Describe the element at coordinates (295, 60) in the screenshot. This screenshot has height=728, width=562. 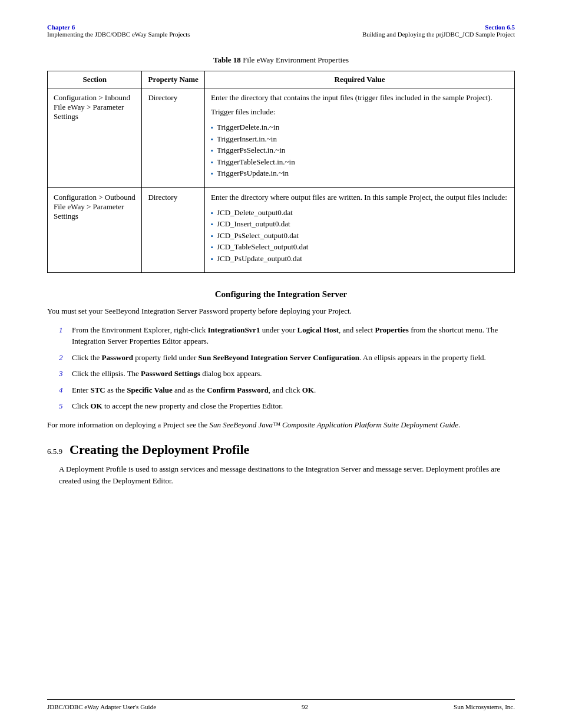
I see `table-title-rest: File eWay Environment Properties` at that location.